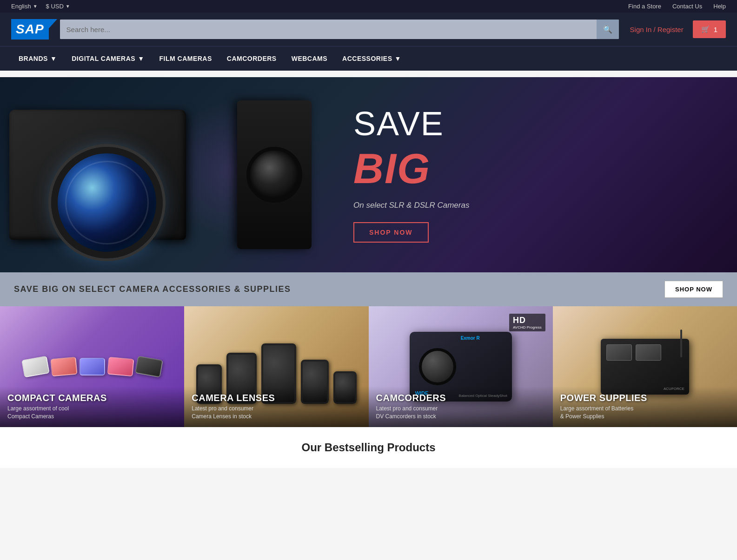 This screenshot has height=560, width=737. Describe the element at coordinates (710, 29) in the screenshot. I see `cart-button: 🛒 1` at that location.